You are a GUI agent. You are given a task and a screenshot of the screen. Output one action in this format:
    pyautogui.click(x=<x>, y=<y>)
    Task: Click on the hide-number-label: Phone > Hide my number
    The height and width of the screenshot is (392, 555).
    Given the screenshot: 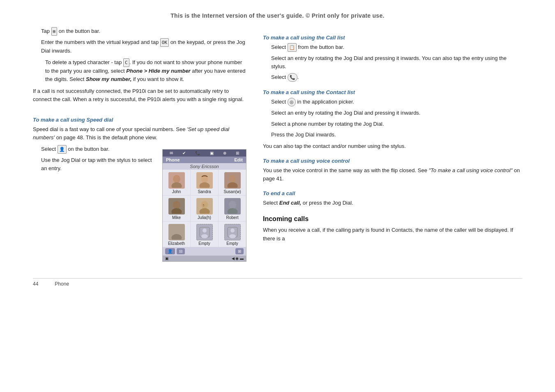 What is the action you would take?
    pyautogui.click(x=158, y=71)
    